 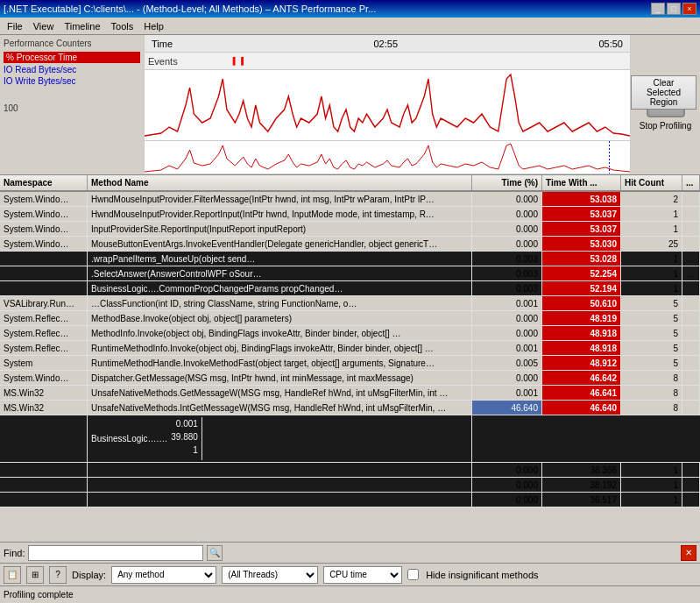 I want to click on cell-time-with: 52.254, so click(x=582, y=273).